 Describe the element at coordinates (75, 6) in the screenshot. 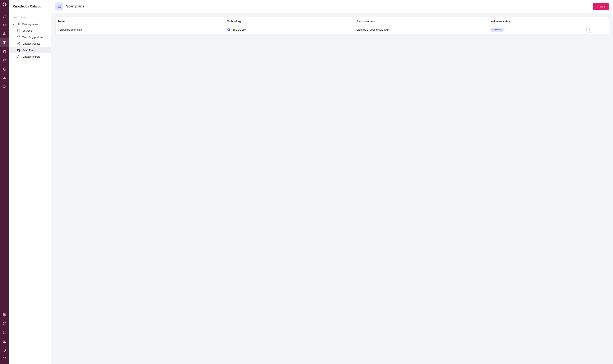

I see `page-title: Scan plans` at that location.